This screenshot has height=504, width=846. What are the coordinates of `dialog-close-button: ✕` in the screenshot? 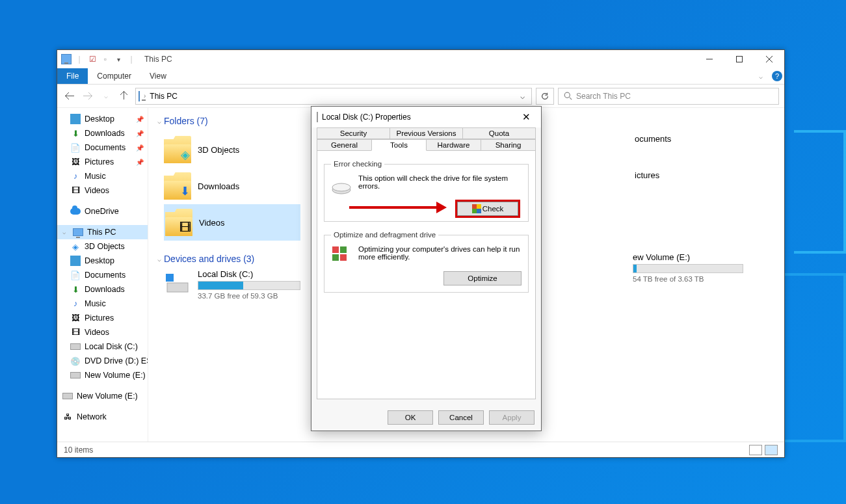 It's located at (526, 117).